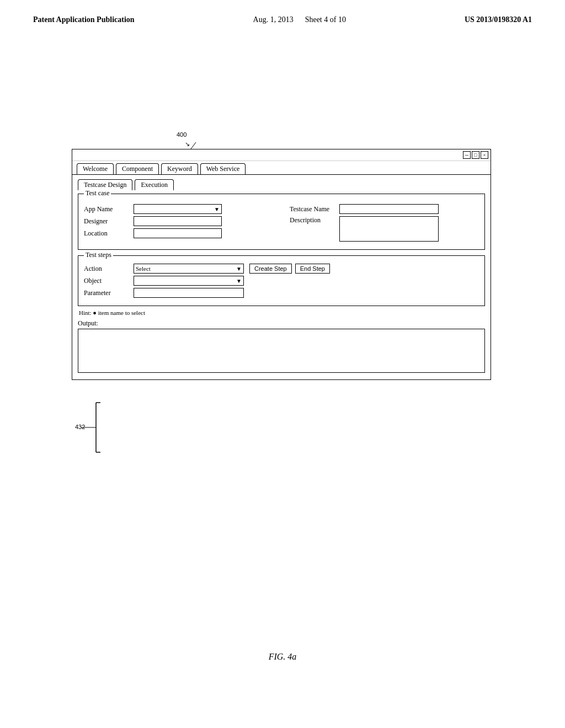  What do you see at coordinates (281, 351) in the screenshot?
I see `output-box` at bounding box center [281, 351].